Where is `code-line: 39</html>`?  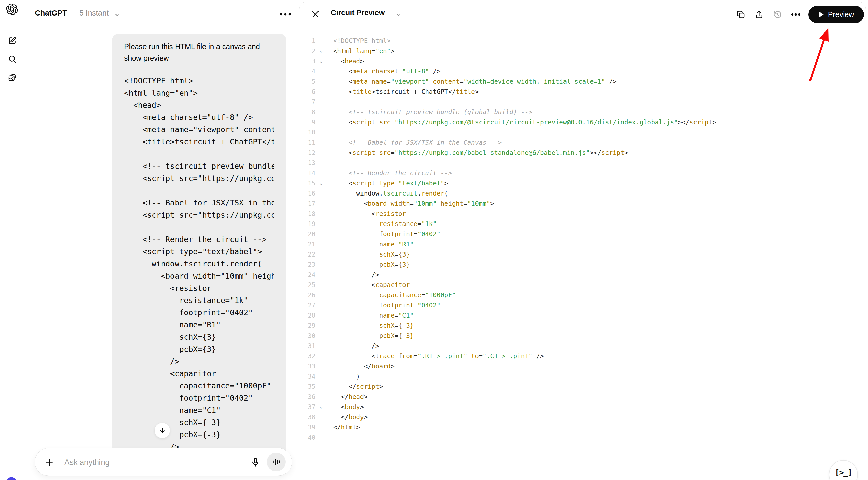
code-line: 39</html> is located at coordinates (582, 427).